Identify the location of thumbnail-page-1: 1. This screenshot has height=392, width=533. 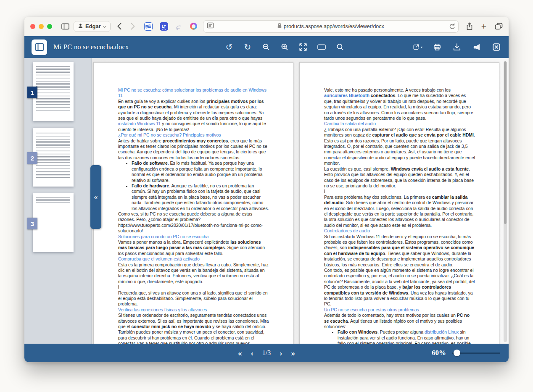
(53, 92).